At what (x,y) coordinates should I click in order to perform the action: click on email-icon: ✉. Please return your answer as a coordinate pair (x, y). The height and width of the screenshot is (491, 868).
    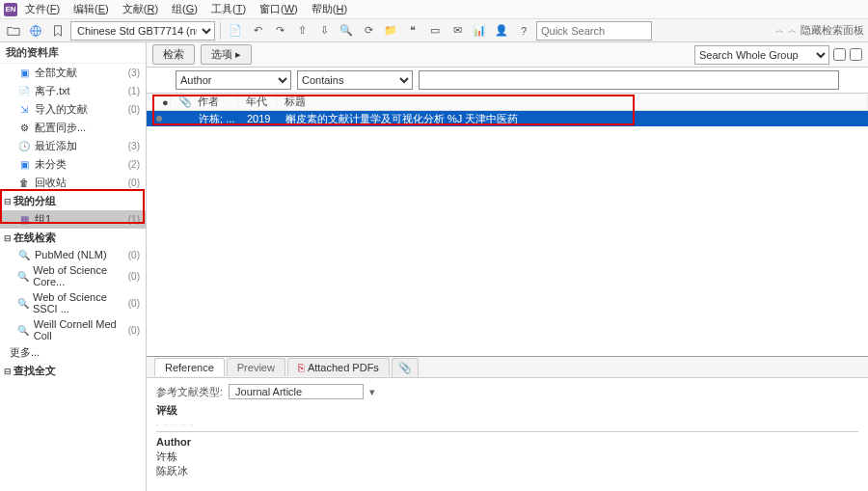
    Looking at the image, I should click on (457, 31).